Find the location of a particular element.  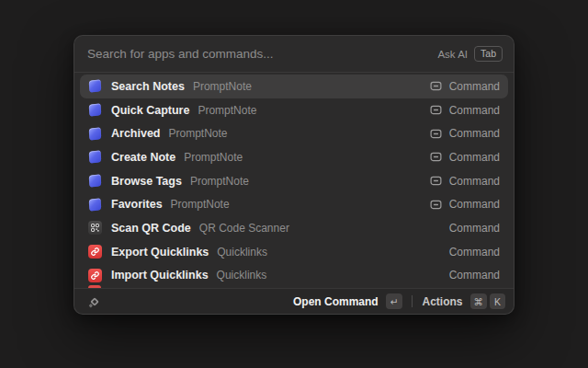

command-list-item: Favorites PromptNote Command is located at coordinates (294, 204).